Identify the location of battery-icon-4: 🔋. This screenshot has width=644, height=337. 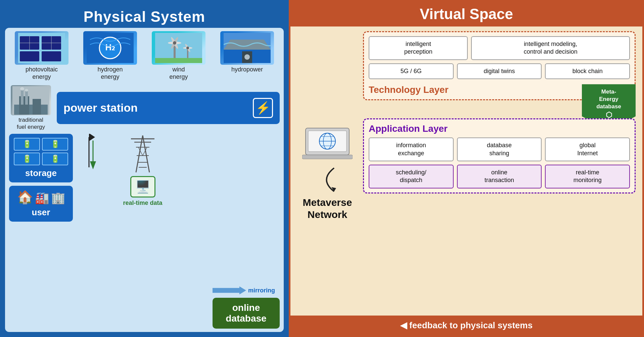
(55, 159).